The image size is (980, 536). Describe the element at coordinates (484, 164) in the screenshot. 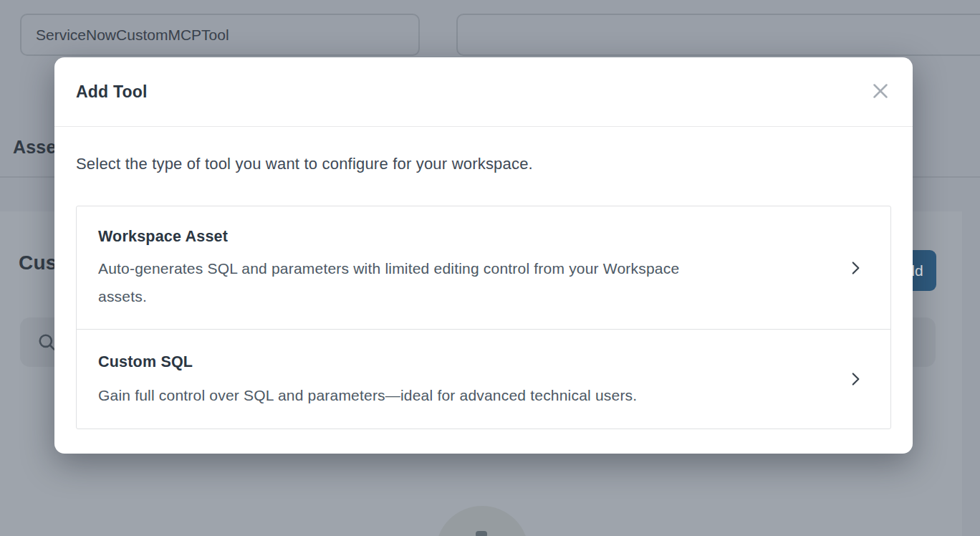

I see `modal-intro-text: Select the type of tool you want to conf…` at that location.